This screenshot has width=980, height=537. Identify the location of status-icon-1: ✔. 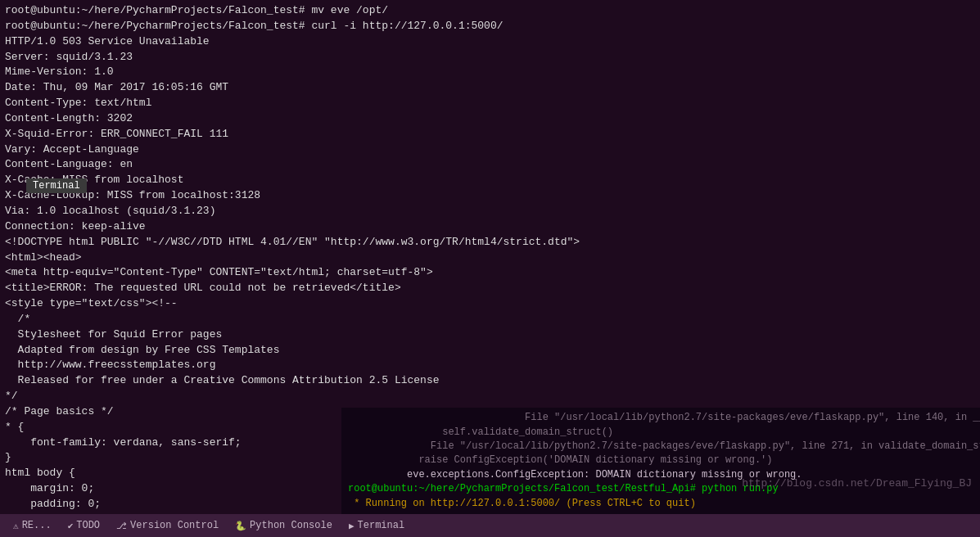
(70, 526).